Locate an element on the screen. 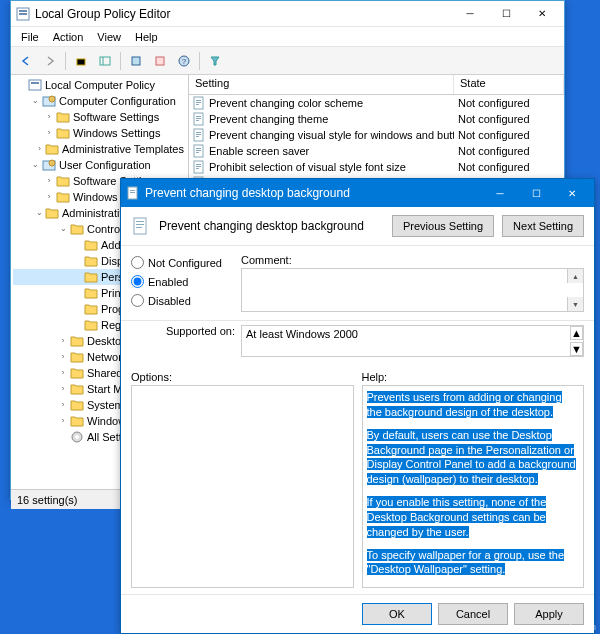 This screenshot has width=600, height=634. titlebar: Local Group Policy Editor ─ ☐ ✕ is located at coordinates (288, 14).